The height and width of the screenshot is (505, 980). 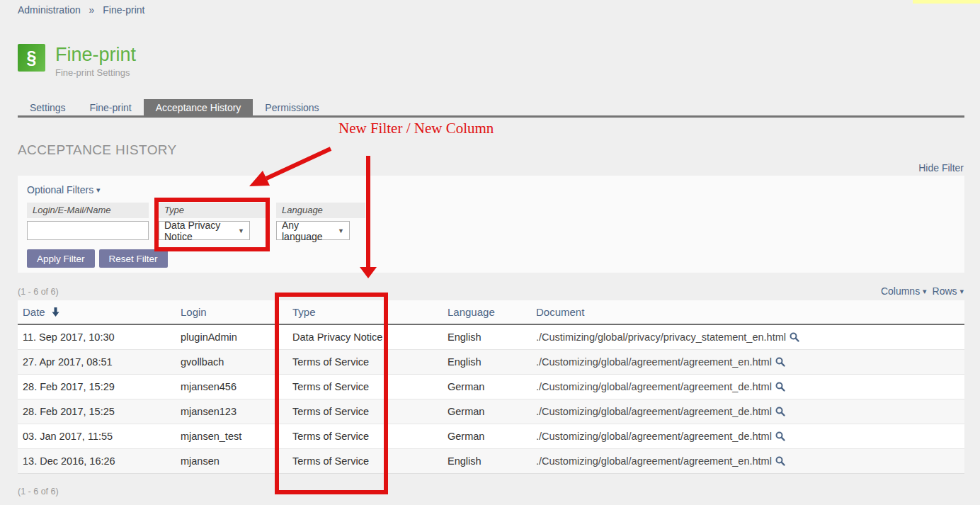 I want to click on page-header: § Fine-print Fine-print Settings, so click(x=76, y=61).